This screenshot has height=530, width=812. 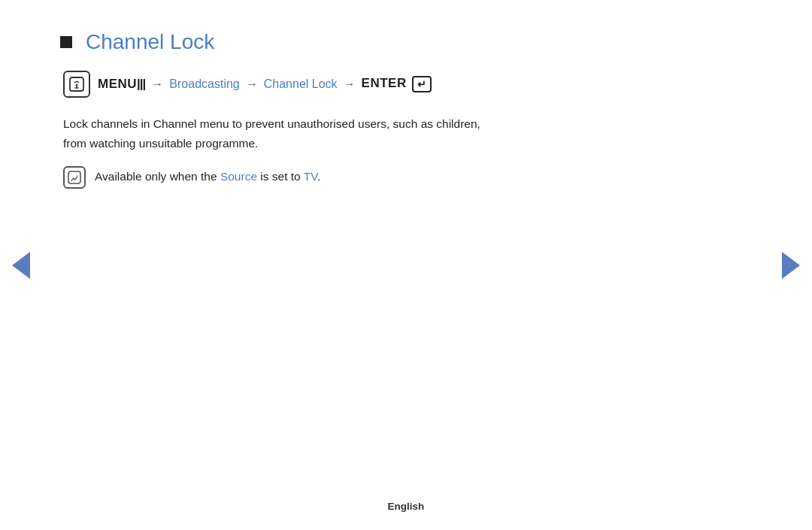 What do you see at coordinates (301, 84) in the screenshot?
I see `channel-lock-link: Channel Lock` at bounding box center [301, 84].